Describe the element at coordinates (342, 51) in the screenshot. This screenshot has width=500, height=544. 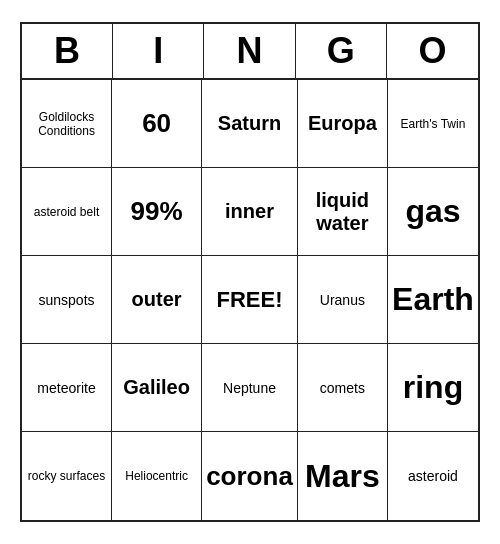
I see `bingo-letter-g: G` at that location.